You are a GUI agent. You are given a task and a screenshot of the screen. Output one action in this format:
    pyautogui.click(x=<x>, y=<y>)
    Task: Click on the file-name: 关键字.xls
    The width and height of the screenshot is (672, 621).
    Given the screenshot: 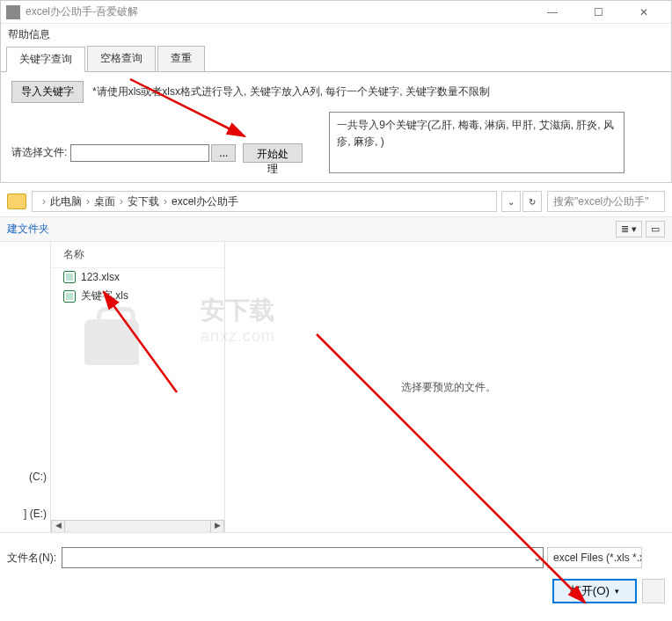 What is the action you would take?
    pyautogui.click(x=105, y=296)
    